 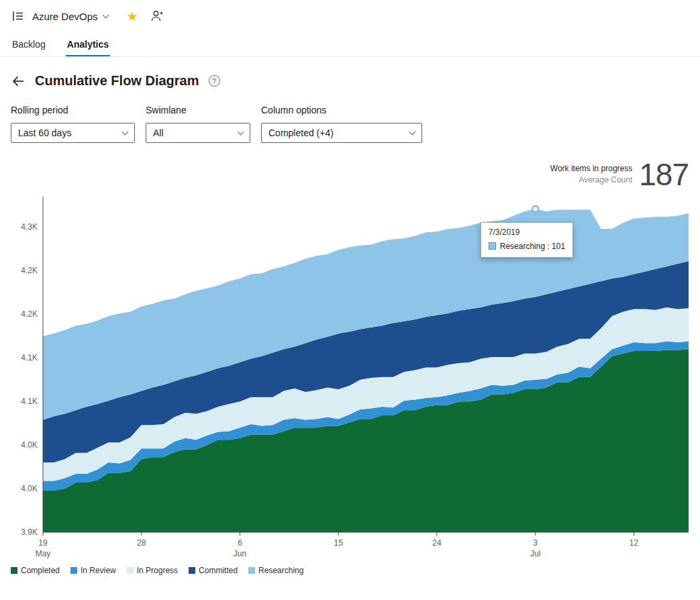 I want to click on stats-value: 187, so click(x=664, y=175).